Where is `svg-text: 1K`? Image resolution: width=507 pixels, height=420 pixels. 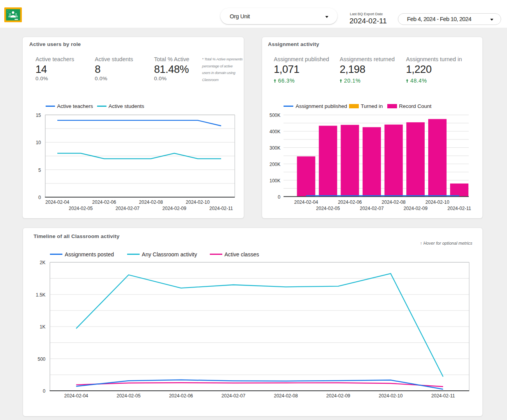 svg-text: 1K is located at coordinates (43, 327).